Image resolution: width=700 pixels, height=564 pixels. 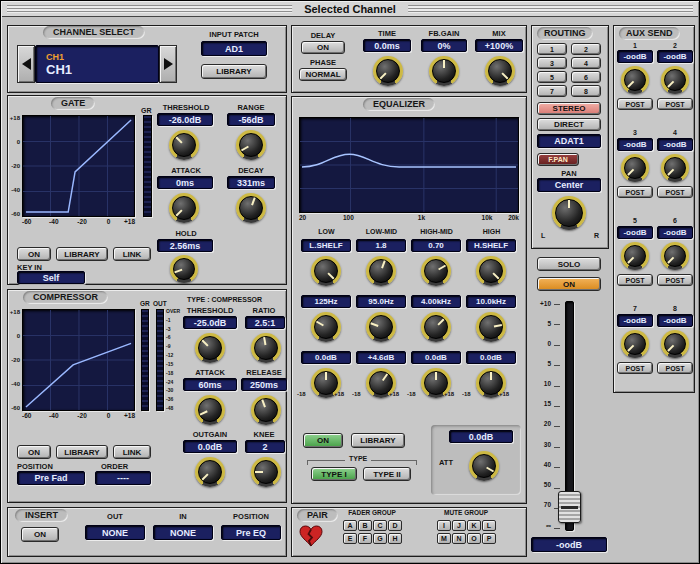 I want to click on pan-knob, so click(x=569, y=213).